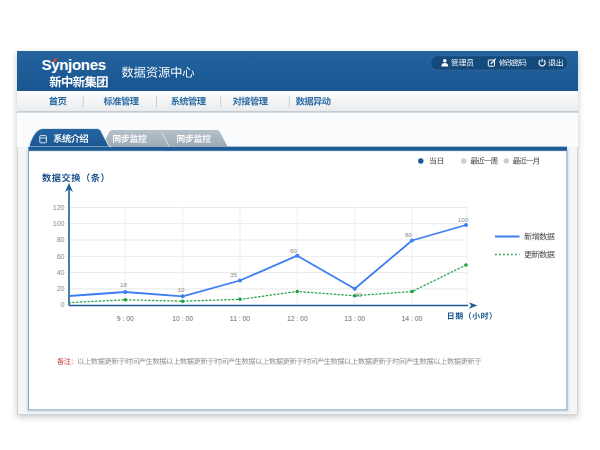 This screenshot has height=450, width=600. I want to click on svg-text: 18, so click(124, 284).